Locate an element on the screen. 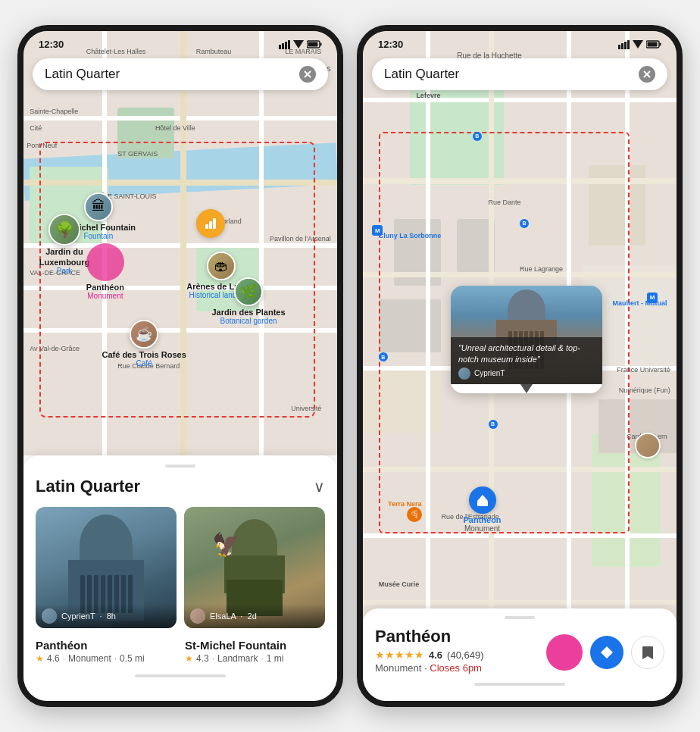 The width and height of the screenshot is (700, 732). search-bar-1: Latin Quarter is located at coordinates (180, 74).